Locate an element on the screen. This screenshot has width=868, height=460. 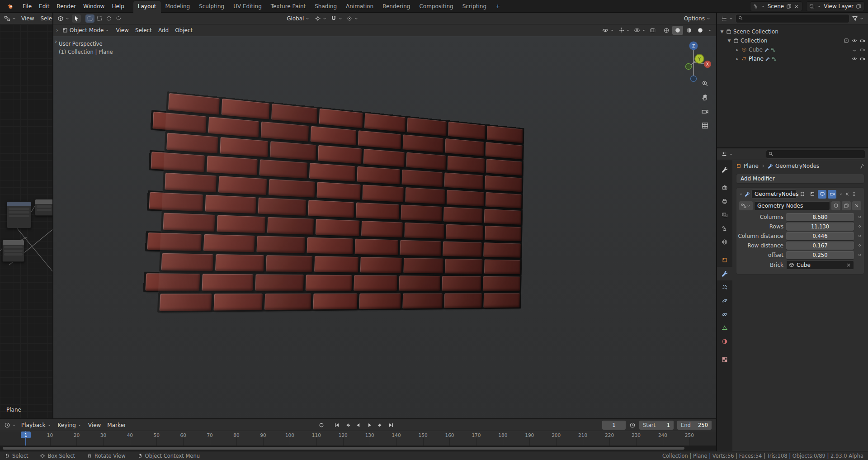
camera-view-icon is located at coordinates (705, 111).